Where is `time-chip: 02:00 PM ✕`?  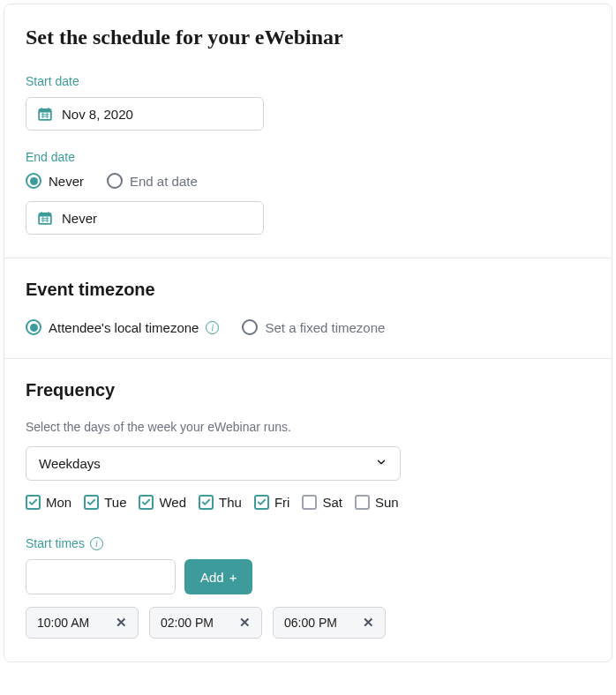
time-chip: 02:00 PM ✕ is located at coordinates (206, 623).